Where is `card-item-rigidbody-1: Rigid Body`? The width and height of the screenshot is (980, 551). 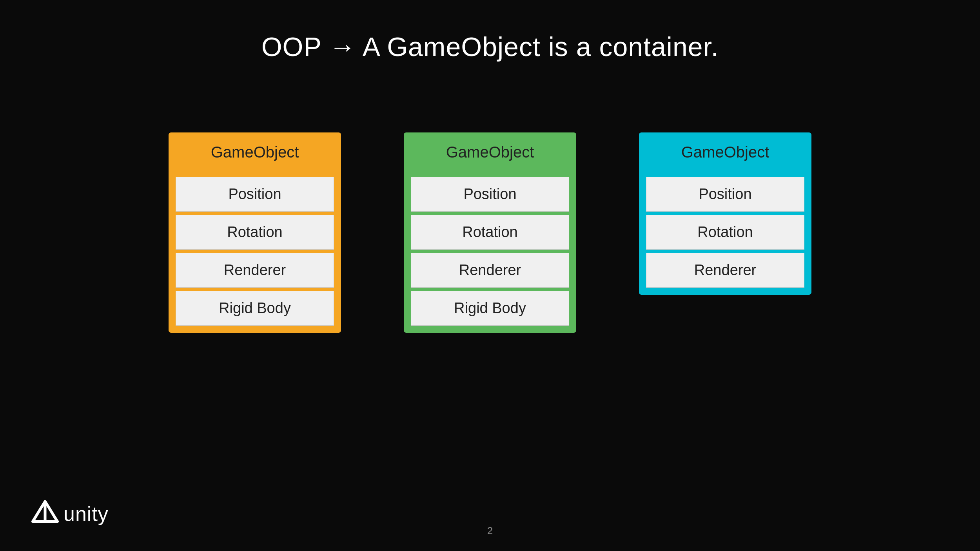
card-item-rigidbody-1: Rigid Body is located at coordinates (255, 308).